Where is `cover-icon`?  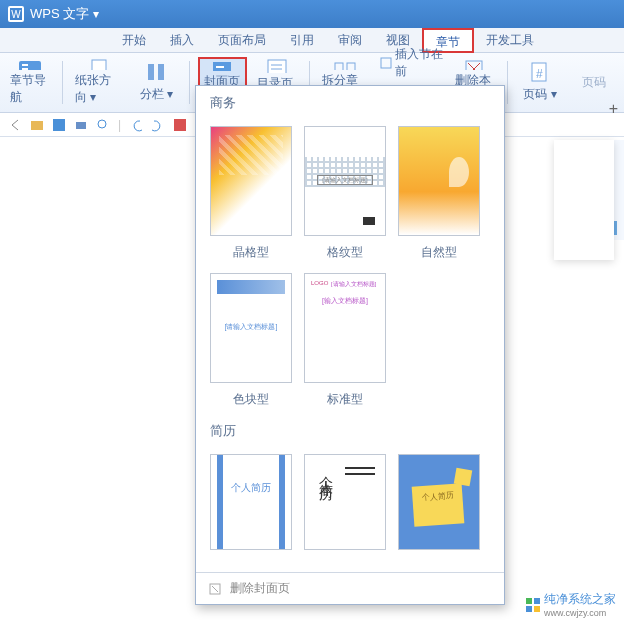 cover-icon is located at coordinates (222, 66).